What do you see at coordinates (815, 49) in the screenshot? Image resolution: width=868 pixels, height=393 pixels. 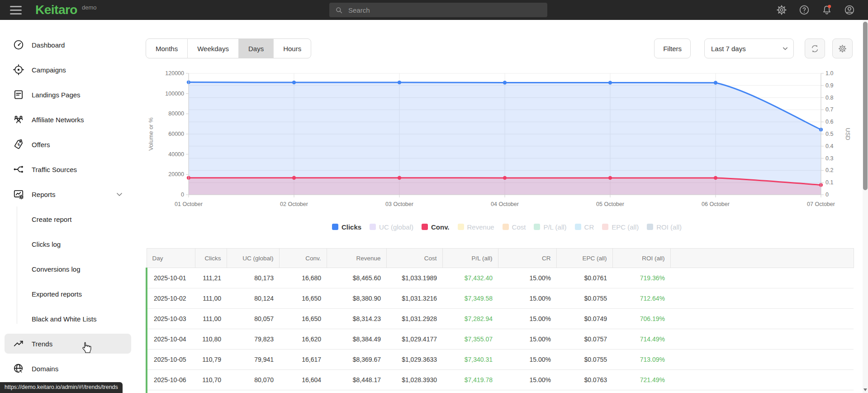 I see `refresh-icon` at bounding box center [815, 49].